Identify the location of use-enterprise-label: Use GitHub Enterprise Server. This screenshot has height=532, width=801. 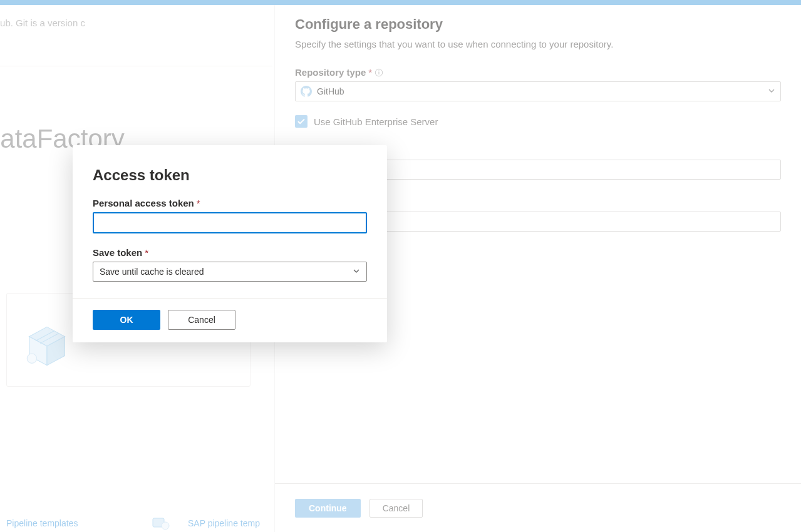
(376, 121).